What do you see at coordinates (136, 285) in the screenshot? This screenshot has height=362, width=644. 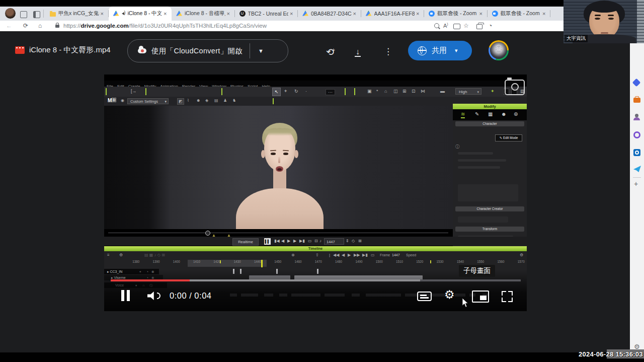 I see `record-icon: ♦` at bounding box center [136, 285].